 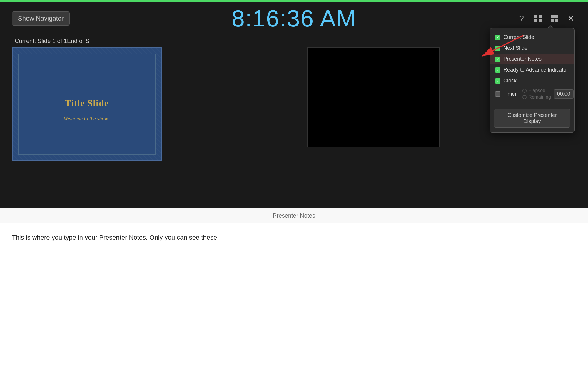 What do you see at coordinates (294, 19) in the screenshot?
I see `clock-display: 8:16:36 AM` at bounding box center [294, 19].